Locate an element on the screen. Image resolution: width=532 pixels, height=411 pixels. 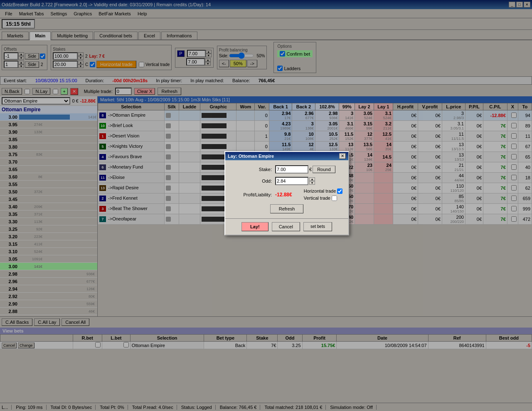
modal-odd-label: Odd: is located at coordinates (251, 181).